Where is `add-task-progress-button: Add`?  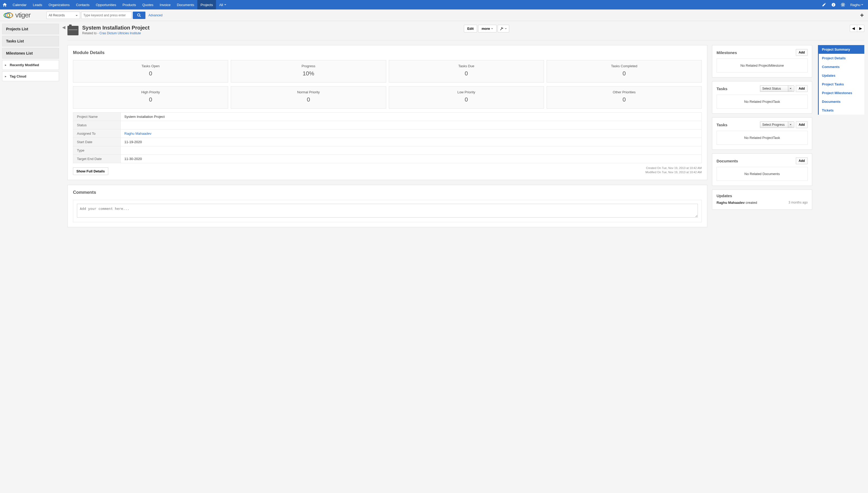
add-task-progress-button: Add is located at coordinates (802, 125).